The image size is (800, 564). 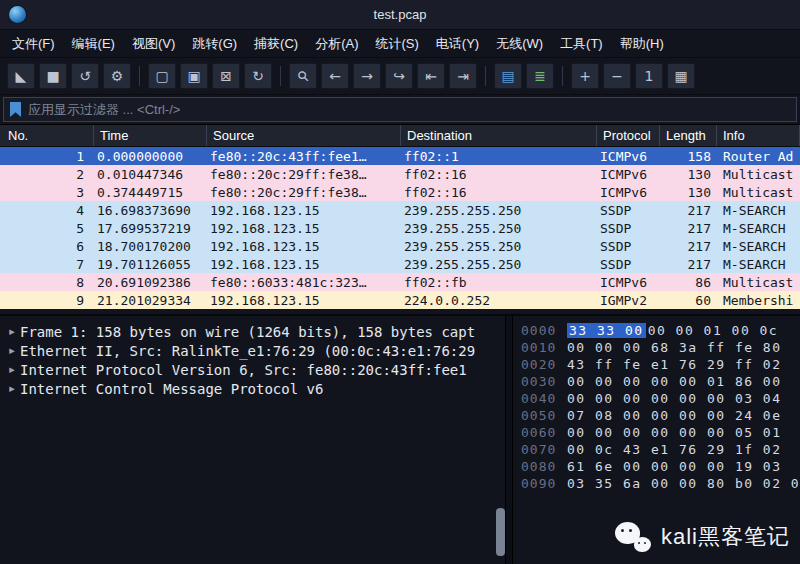 I want to click on toolbar-separator, so click(x=562, y=76).